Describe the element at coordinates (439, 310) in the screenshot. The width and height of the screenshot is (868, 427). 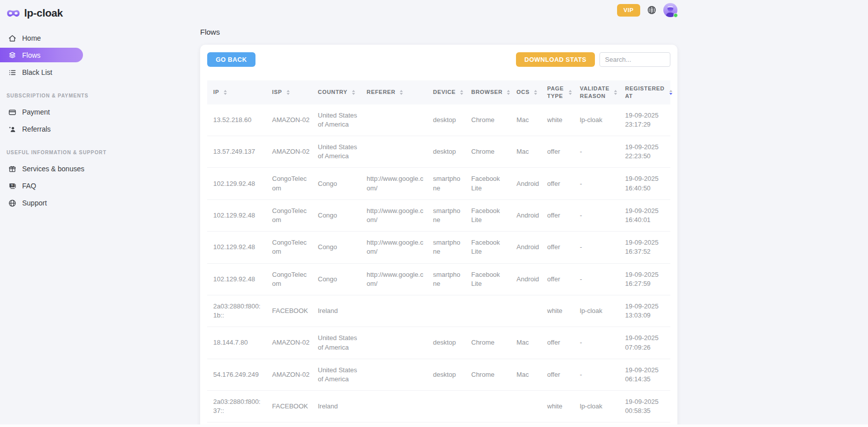
I see `table-row: 2a03:2880:f800:1b:: FACEBOOK Ireland whi…` at that location.